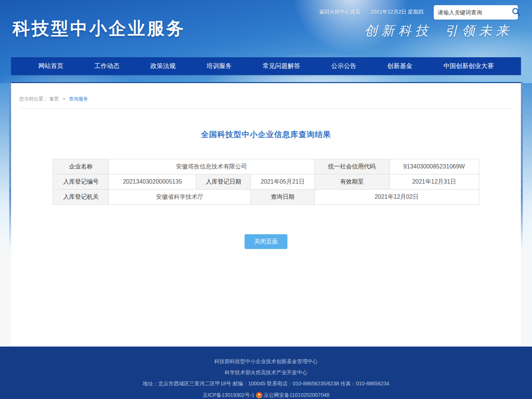 The height and width of the screenshot is (399, 532). I want to click on table-row: 企业名称 安徽塔孜信息技术有限公司 统一社会信用代码 9134030008523…, so click(266, 167).